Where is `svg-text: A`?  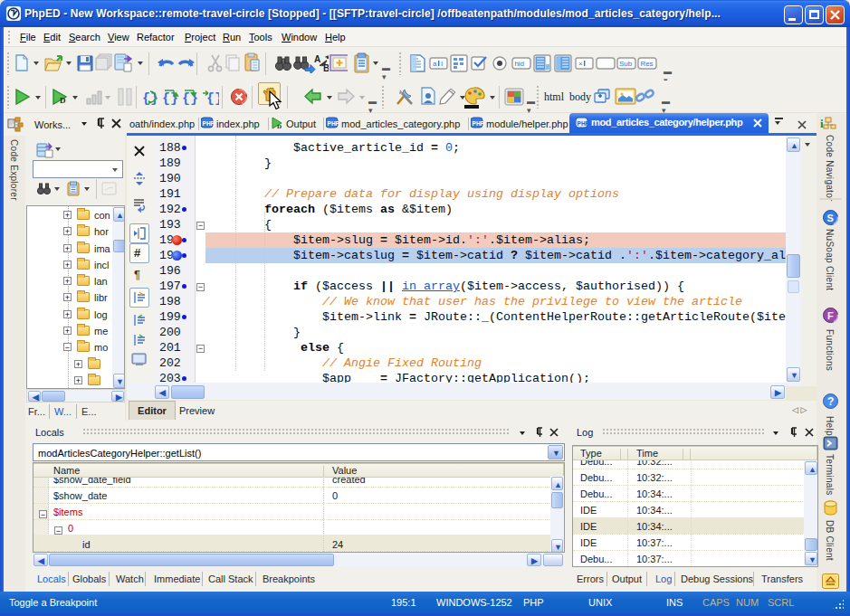 svg-text: A is located at coordinates (317, 60).